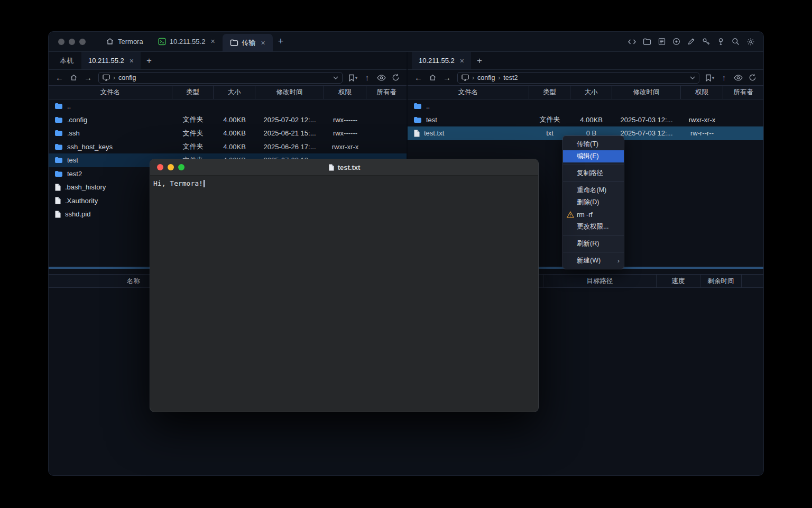  Describe the element at coordinates (511, 78) in the screenshot. I see `path-segment: test2` at that location.